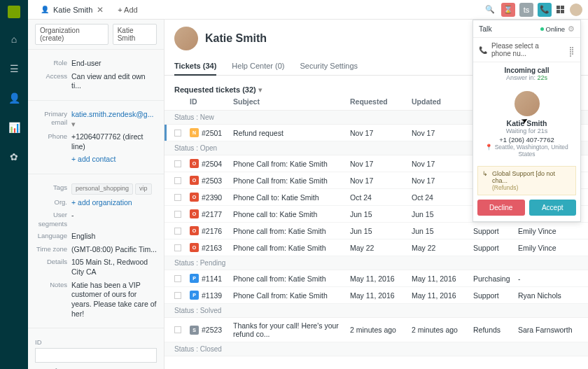  I want to click on phone-label: Phone, so click(50, 137).